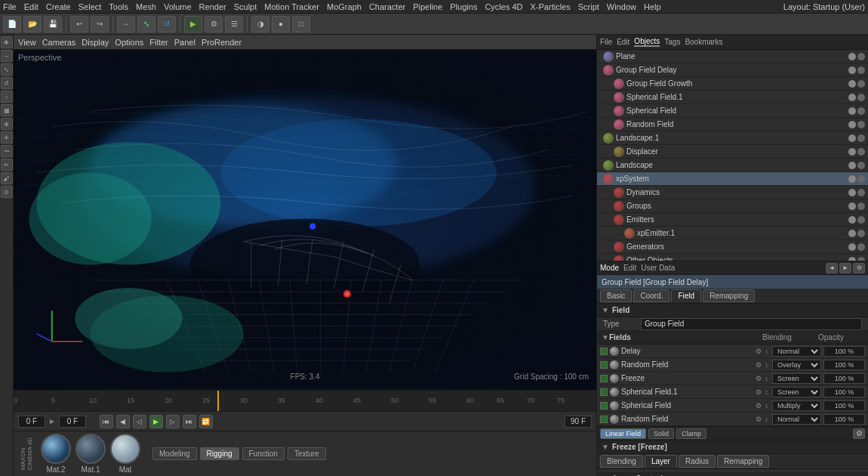 The height and width of the screenshot is (476, 868). What do you see at coordinates (100, 24) in the screenshot?
I see `redo-btn: ↪` at bounding box center [100, 24].